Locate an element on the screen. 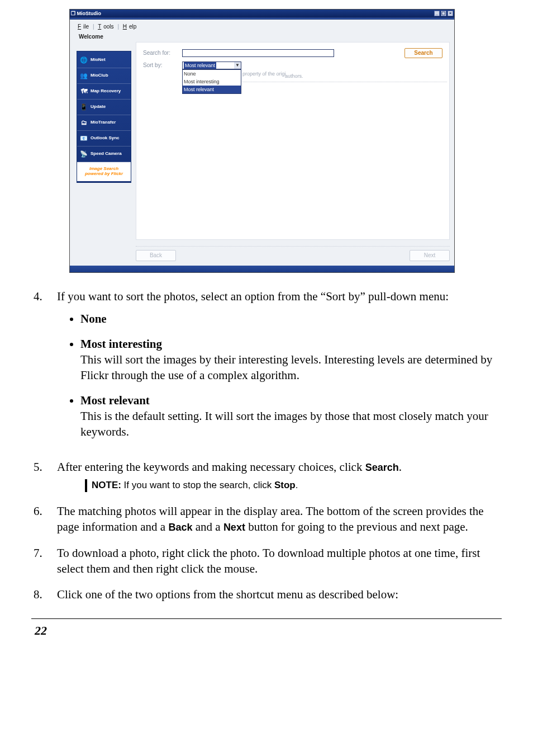 The width and height of the screenshot is (533, 756). window-titlebar: ❐ MioStudio _ ▢ × is located at coordinates (262, 13).